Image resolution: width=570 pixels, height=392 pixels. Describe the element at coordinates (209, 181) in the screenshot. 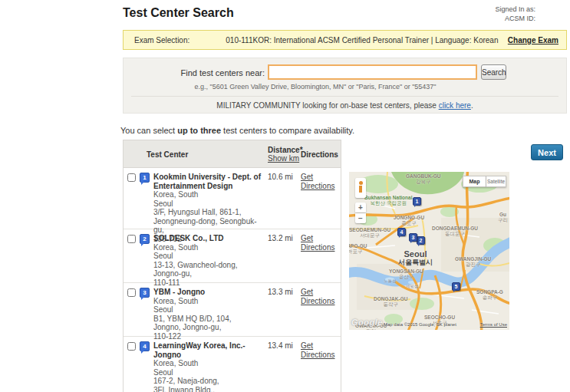

I see `center-name: Kookmin University - Dept. of Entertainm…` at that location.